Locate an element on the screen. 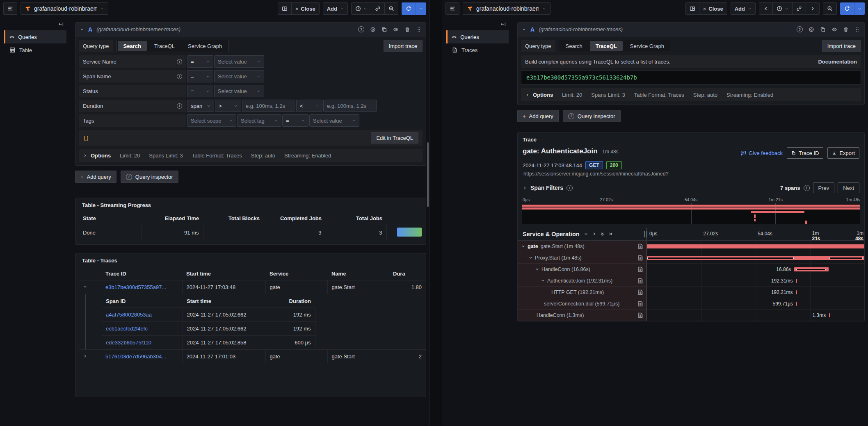 This screenshot has width=868, height=426. import-trace-button: Import trace is located at coordinates (842, 46).